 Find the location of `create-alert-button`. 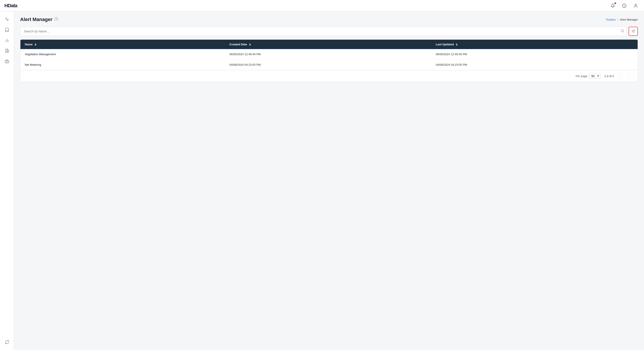

create-alert-button is located at coordinates (633, 31).